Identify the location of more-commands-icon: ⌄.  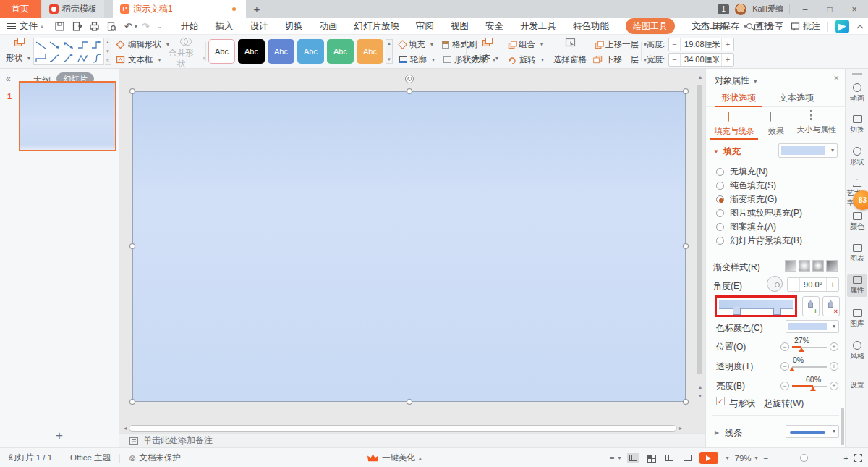
(159, 26).